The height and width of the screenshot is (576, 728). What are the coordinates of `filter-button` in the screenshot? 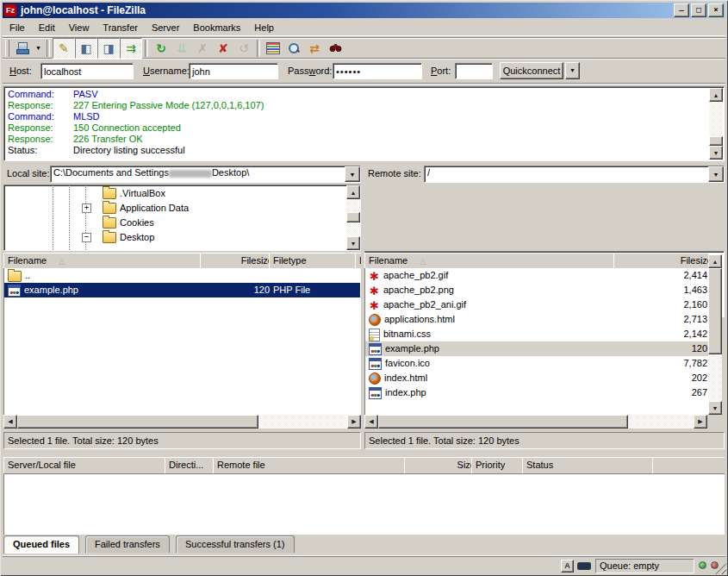 It's located at (273, 48).